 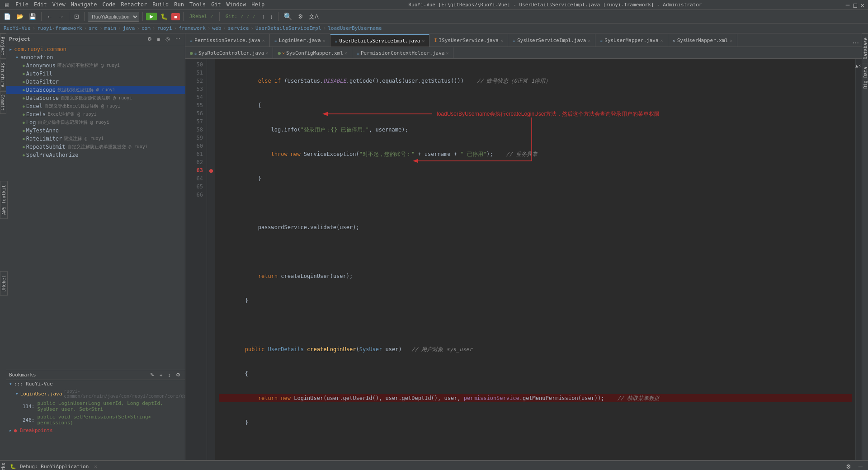 What do you see at coordinates (170, 375) in the screenshot?
I see `bookmarks-sort: ↕` at bounding box center [170, 375].